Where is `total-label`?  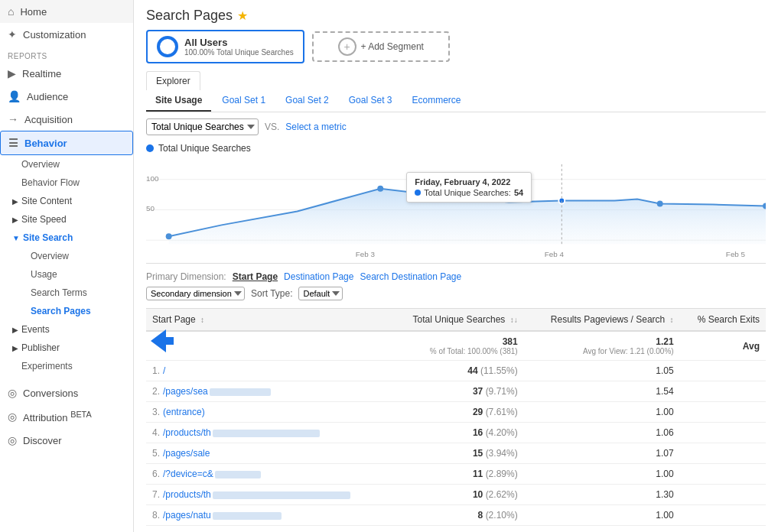
total-label is located at coordinates (268, 345).